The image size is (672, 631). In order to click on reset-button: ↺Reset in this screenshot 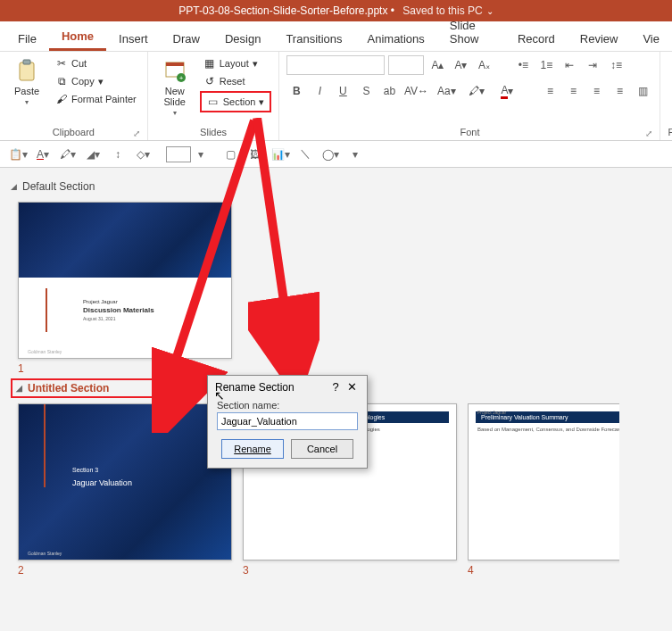, I will do `click(236, 81)`.